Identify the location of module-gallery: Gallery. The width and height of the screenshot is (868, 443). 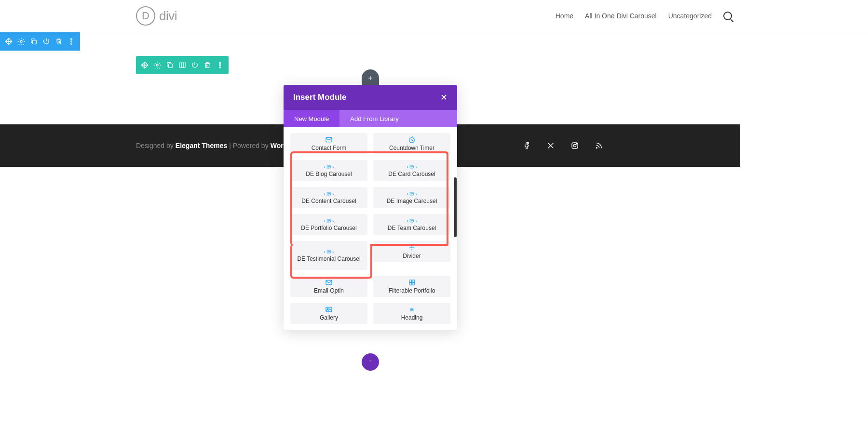
(329, 313).